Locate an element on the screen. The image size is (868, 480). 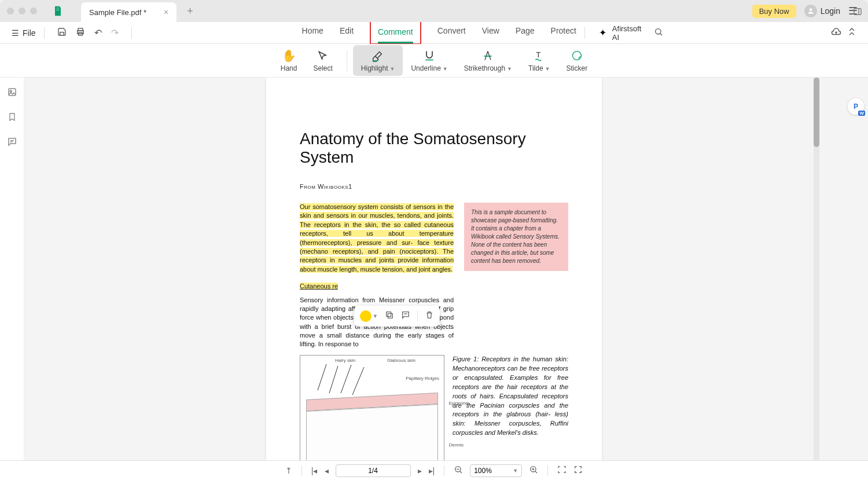
sticker-tool: Sticker is located at coordinates (578, 60).